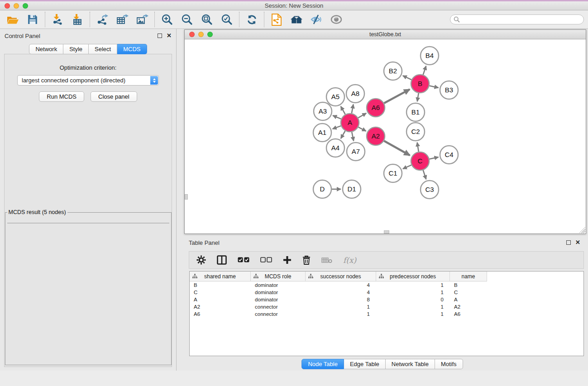 This screenshot has height=386, width=588. Describe the element at coordinates (413, 276) in the screenshot. I see `column-header-predecessor-nodes: predecessor nodes` at that location.